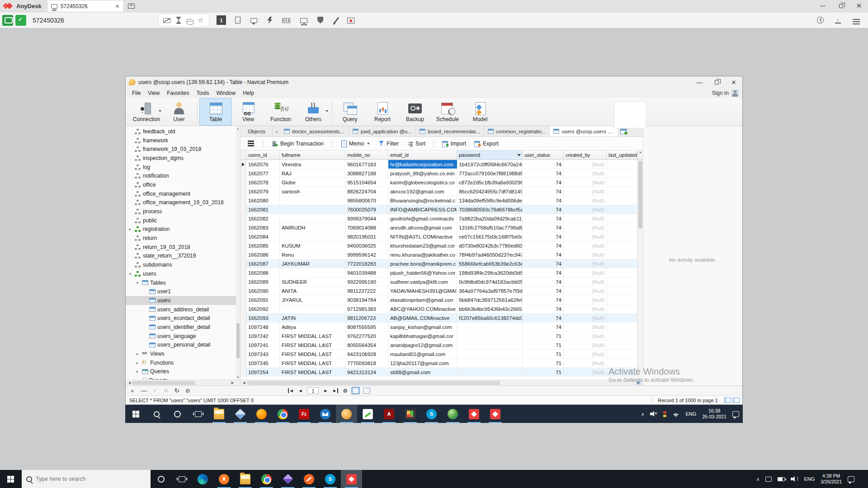 The width and height of the screenshot is (868, 488). What do you see at coordinates (367, 246) in the screenshot?
I see `cell-mobile-no: 9450036025` at bounding box center [367, 246].